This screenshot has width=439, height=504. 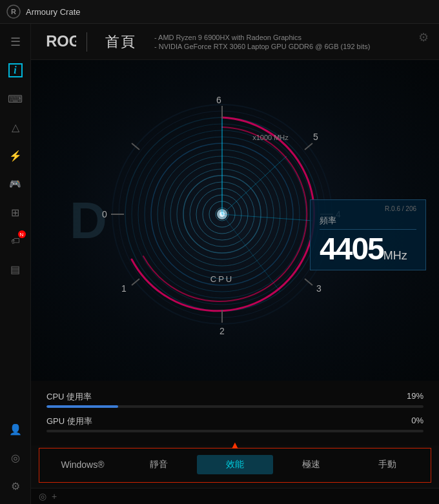 I want to click on stat-label-cpu: CPU 使用率, so click(x=69, y=397).